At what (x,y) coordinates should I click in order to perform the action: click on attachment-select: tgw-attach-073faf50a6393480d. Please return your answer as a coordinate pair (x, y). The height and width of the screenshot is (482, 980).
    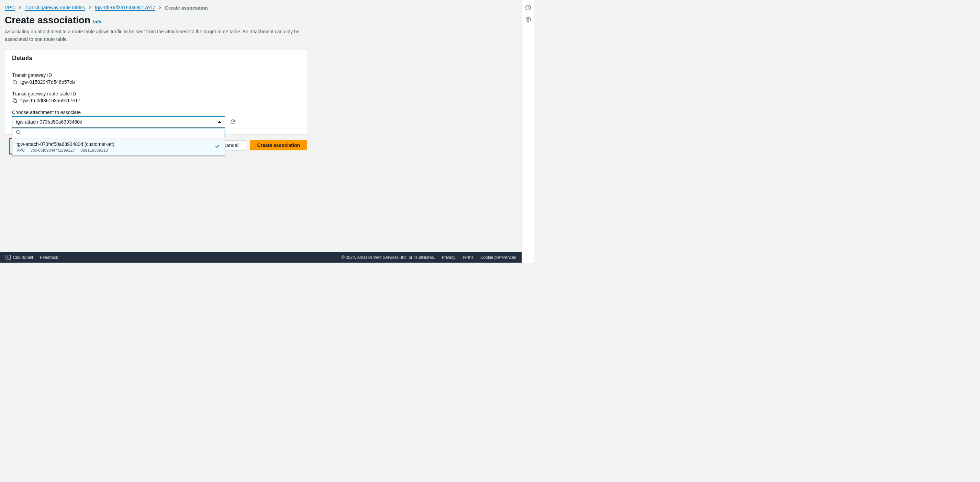
    Looking at the image, I should click on (119, 122).